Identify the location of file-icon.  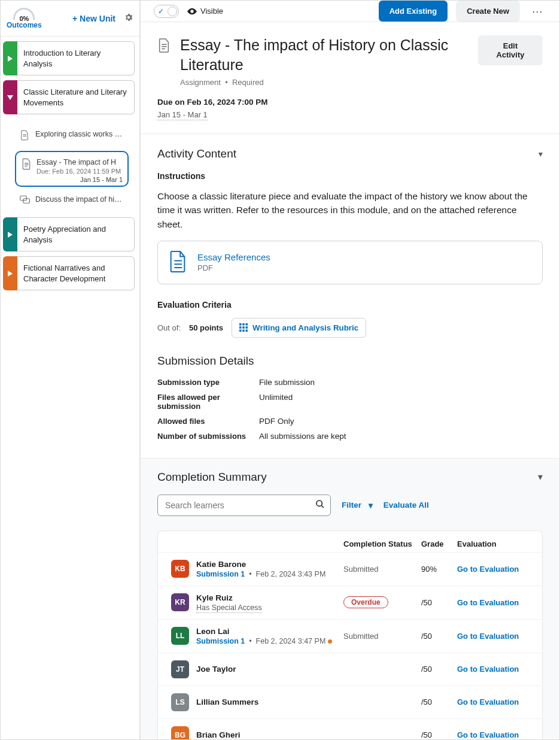
(178, 262).